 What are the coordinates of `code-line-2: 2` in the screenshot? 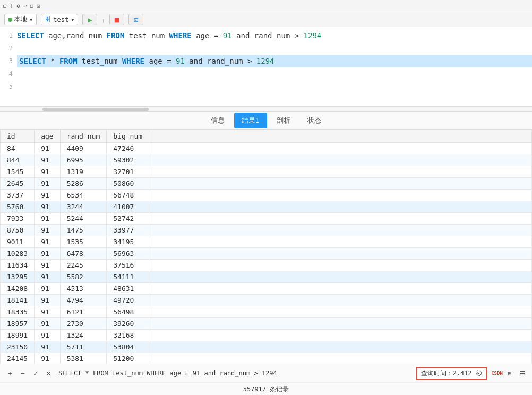 It's located at (266, 48).